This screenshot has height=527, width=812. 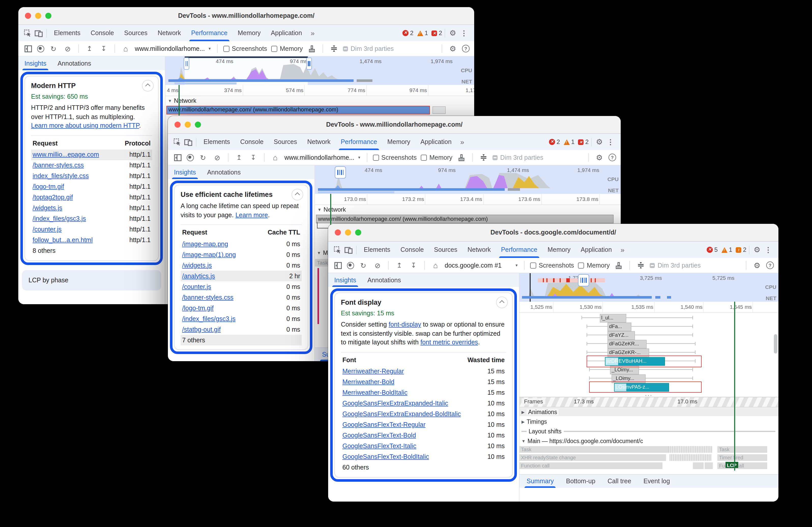 What do you see at coordinates (368, 382) in the screenshot?
I see `font-link: Merriweather-Bold` at bounding box center [368, 382].